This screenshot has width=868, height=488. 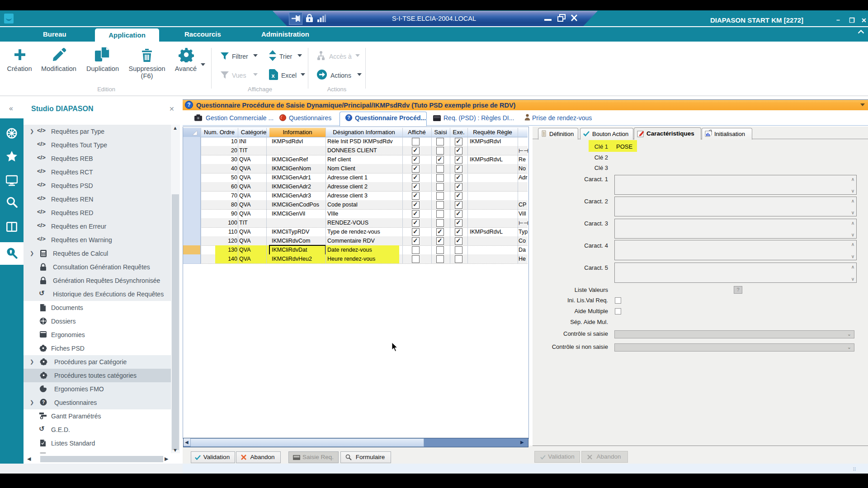 What do you see at coordinates (273, 76) in the screenshot?
I see `svg-text: x` at bounding box center [273, 76].